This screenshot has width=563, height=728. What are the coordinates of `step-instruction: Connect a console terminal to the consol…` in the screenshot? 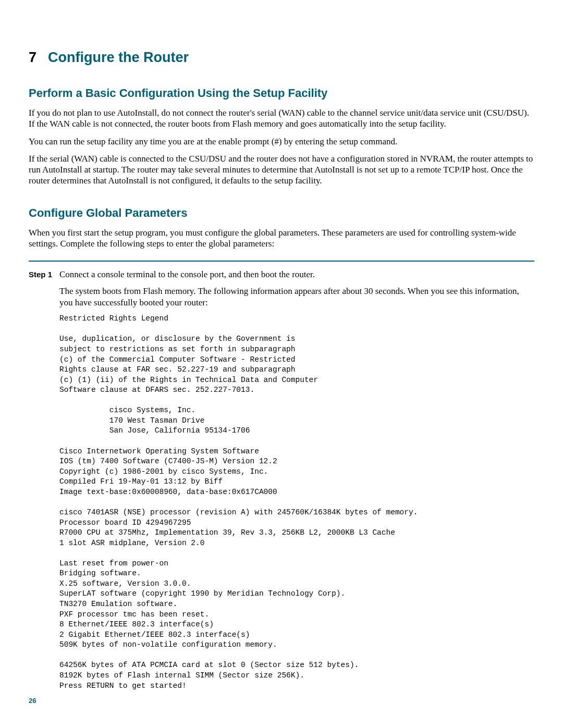 It's located at (297, 275).